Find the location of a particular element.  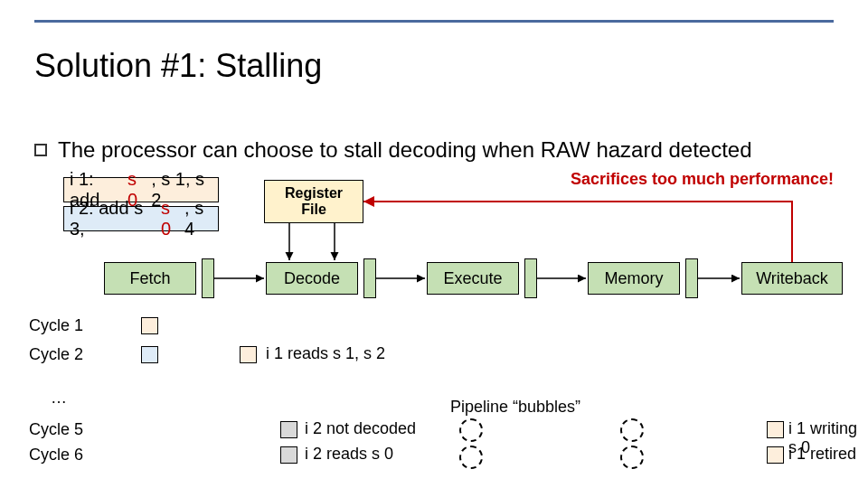

token-i1-writeback is located at coordinates (776, 430).